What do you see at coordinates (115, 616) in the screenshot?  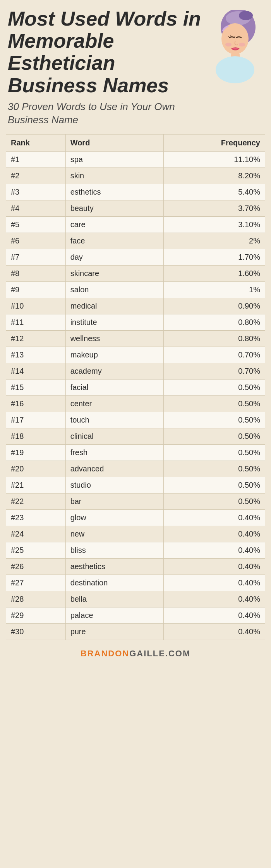 I see `cell-word: palace` at bounding box center [115, 616].